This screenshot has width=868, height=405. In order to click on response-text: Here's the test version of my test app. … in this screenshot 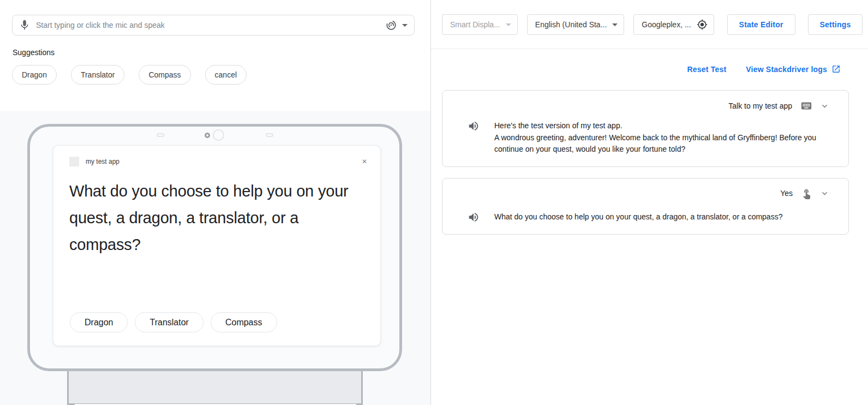, I will do `click(661, 138)`.